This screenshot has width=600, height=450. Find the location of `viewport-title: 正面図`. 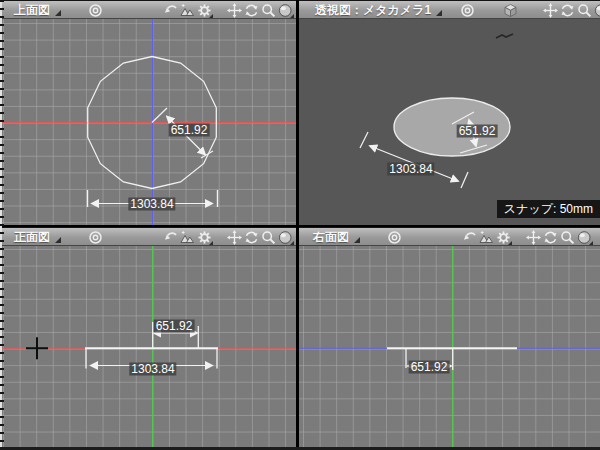

viewport-title: 正面図 is located at coordinates (32, 238).